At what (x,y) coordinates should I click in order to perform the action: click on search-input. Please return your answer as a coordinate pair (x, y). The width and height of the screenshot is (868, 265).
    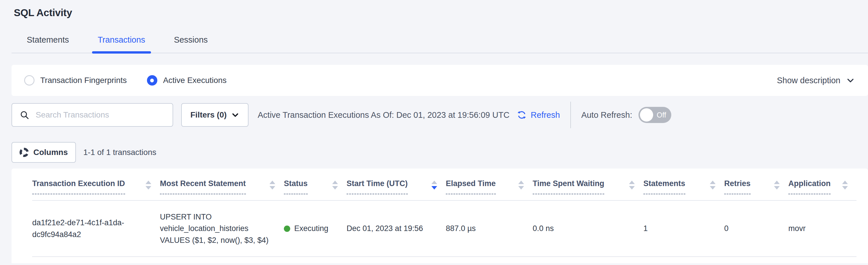
    Looking at the image, I should click on (101, 115).